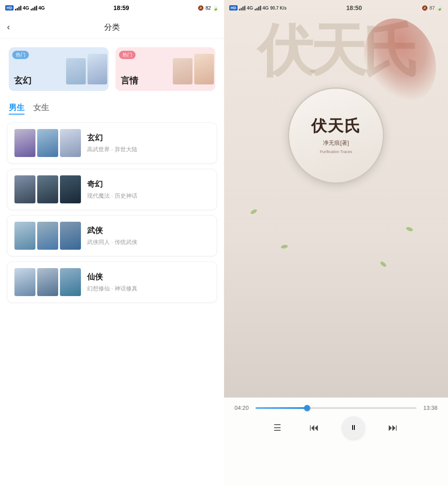  Describe the element at coordinates (277, 428) in the screenshot. I see `menu-icon: ☰` at that location.